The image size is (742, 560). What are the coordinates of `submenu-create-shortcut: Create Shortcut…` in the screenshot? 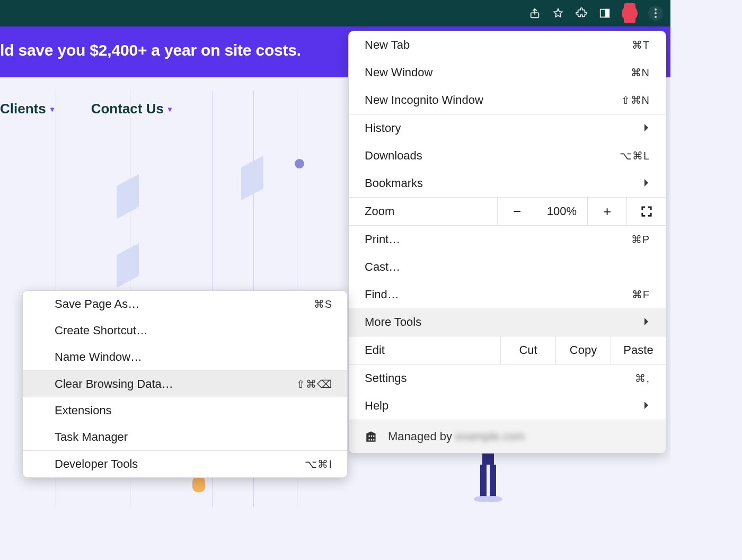 It's located at (185, 331).